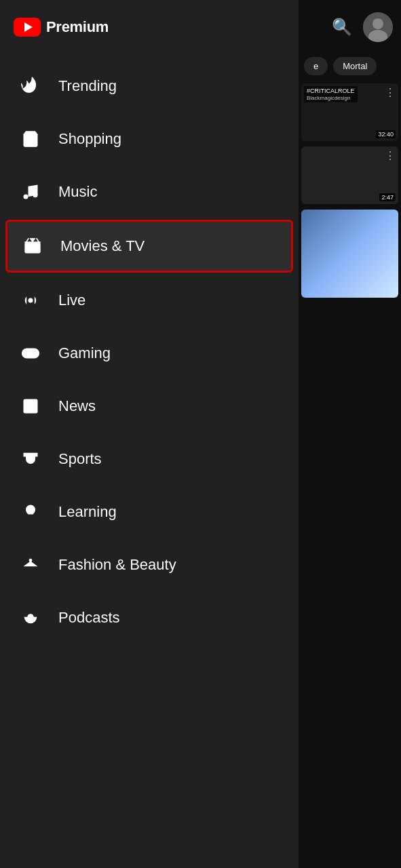 The image size is (401, 868). Describe the element at coordinates (350, 66) in the screenshot. I see `chip-bar: e Mortal` at that location.